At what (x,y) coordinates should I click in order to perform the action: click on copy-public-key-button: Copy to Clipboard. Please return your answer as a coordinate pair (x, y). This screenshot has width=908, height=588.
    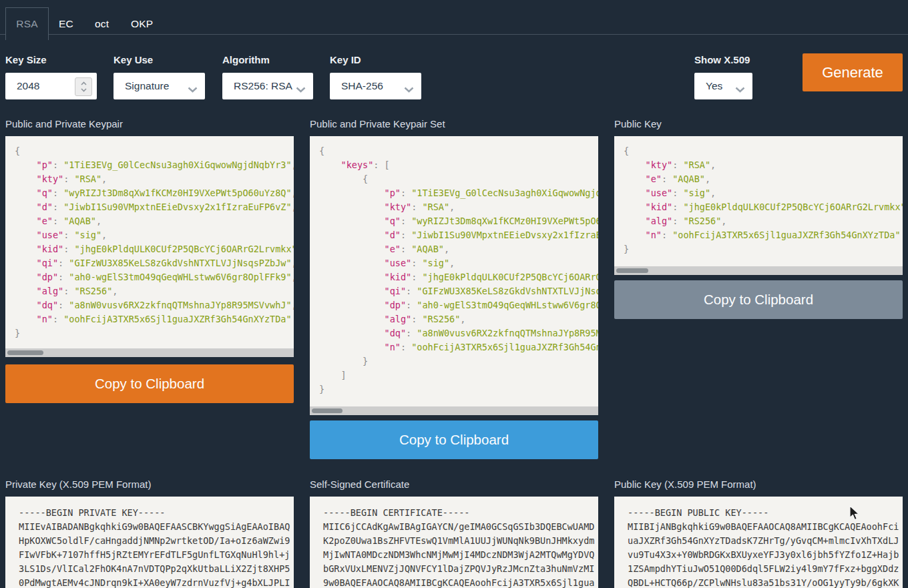
    Looking at the image, I should click on (758, 300).